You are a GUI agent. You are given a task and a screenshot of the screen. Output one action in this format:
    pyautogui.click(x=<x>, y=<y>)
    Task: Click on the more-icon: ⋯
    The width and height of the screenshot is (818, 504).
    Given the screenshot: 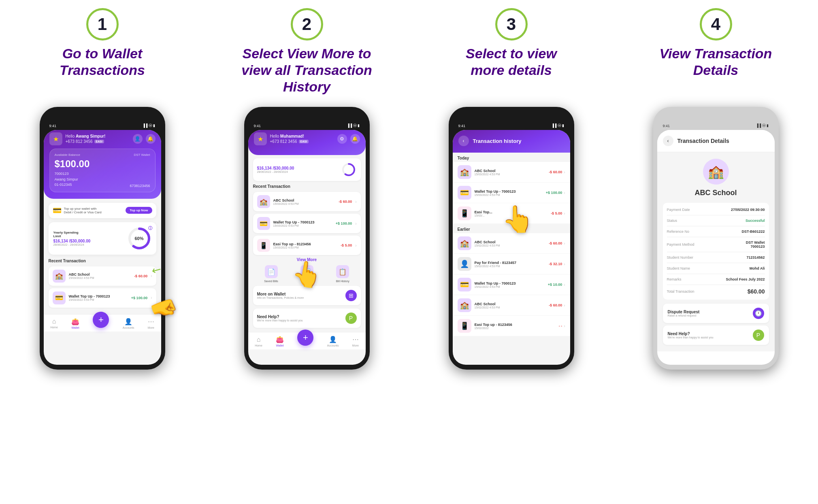 What is the action you would take?
    pyautogui.click(x=151, y=321)
    